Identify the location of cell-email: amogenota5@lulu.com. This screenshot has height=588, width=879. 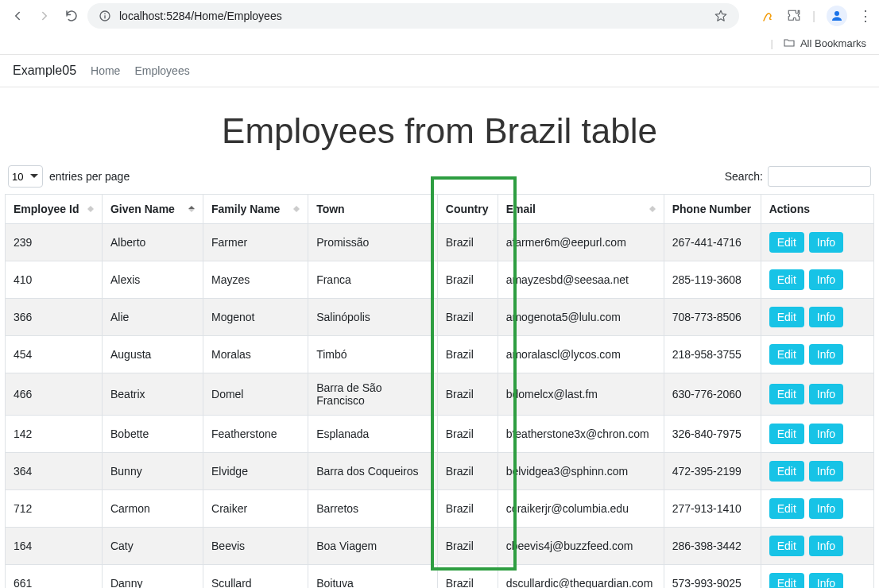
(580, 318).